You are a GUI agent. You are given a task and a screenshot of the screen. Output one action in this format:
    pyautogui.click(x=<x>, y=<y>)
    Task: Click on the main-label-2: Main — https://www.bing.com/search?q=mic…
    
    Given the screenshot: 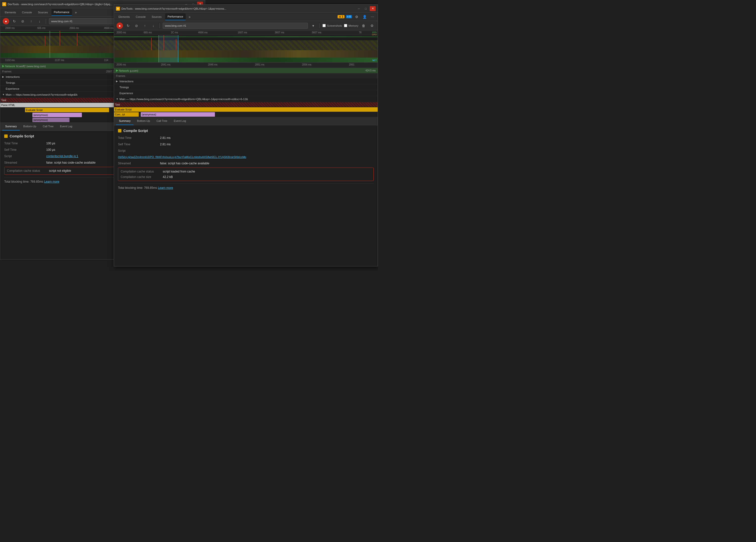 What is the action you would take?
    pyautogui.click(x=183, y=99)
    